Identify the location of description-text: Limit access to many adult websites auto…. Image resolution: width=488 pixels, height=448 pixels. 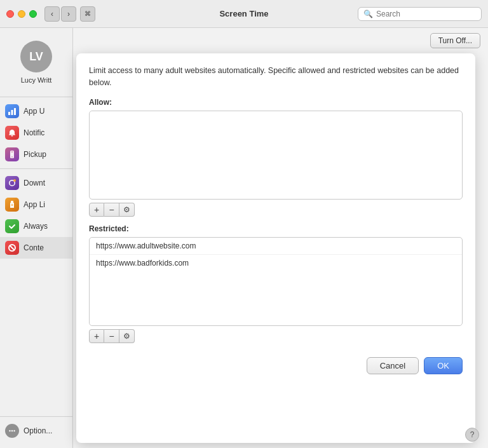
(276, 77).